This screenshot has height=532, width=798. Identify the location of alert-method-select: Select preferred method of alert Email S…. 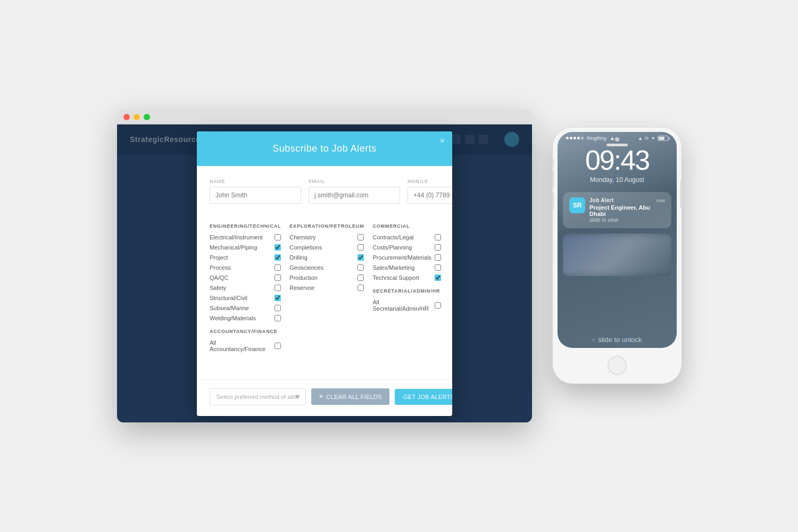
(257, 397).